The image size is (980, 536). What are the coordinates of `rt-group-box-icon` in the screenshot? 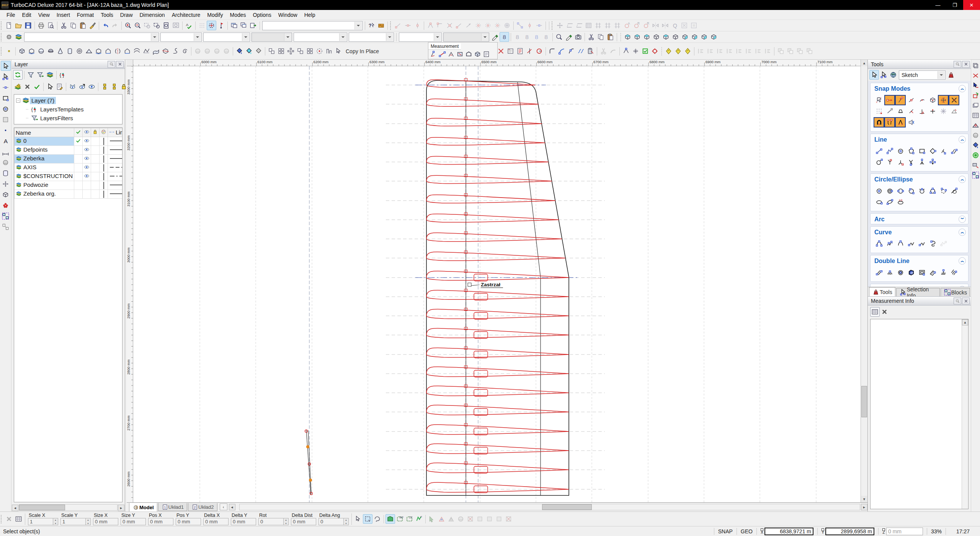 It's located at (976, 175).